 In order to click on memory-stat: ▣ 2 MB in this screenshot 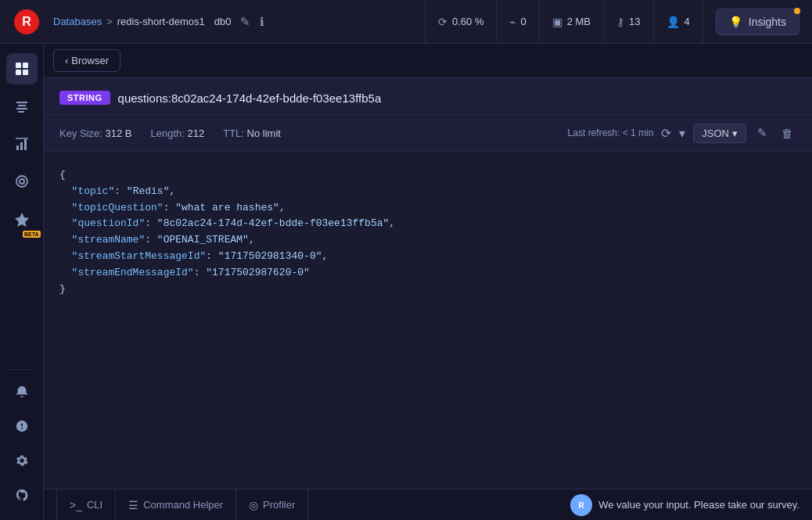, I will do `click(572, 22)`.